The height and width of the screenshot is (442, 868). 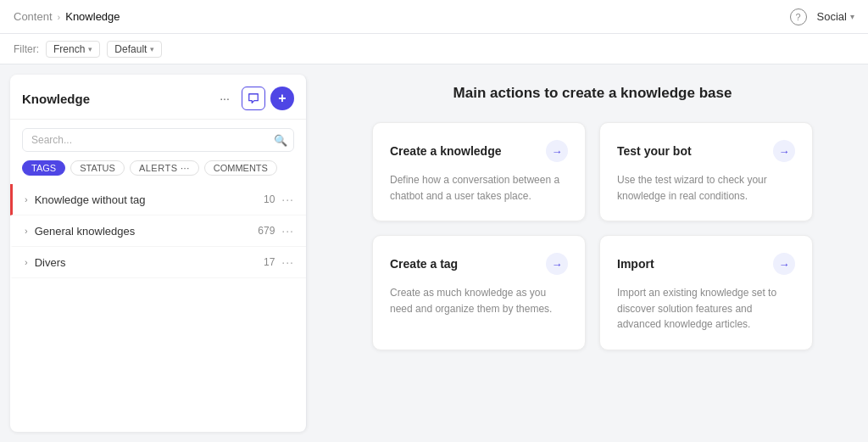 I want to click on filter-tabs: TAGS STATUS ALERTS ··· COMMENTS, so click(x=158, y=172).